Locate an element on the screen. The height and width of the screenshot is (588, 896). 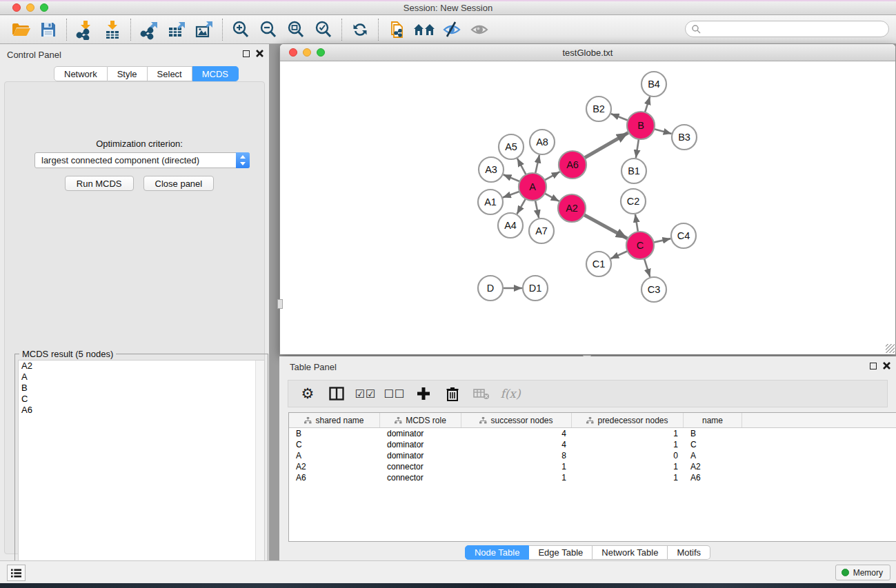
zoom-fit-icon is located at coordinates (296, 30).